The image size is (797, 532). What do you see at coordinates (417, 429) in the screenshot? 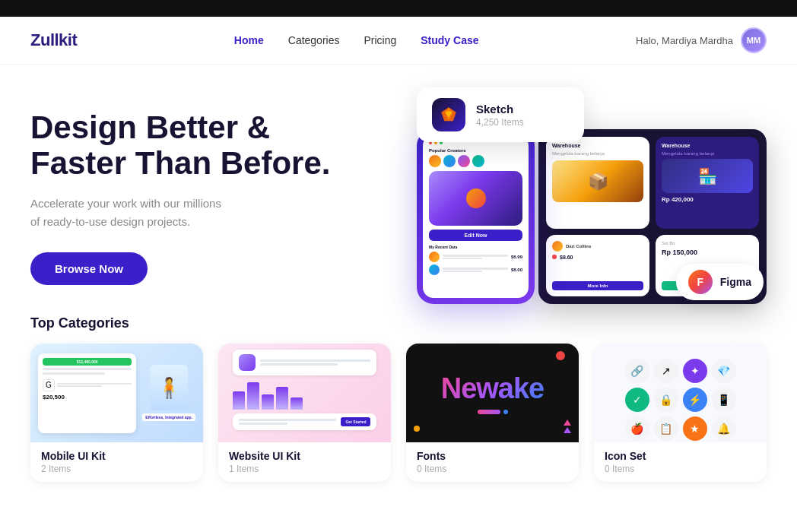
I see `fonts-yellow-dot` at bounding box center [417, 429].